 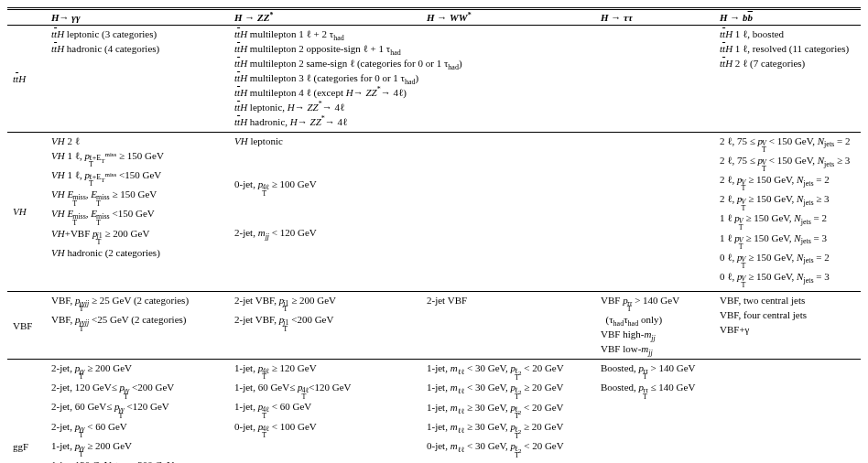 What do you see at coordinates (137, 79) in the screenshot?
I see `cell-tth-hgg: ttH leptonic (3 categories) ttH hadronic…` at bounding box center [137, 79].